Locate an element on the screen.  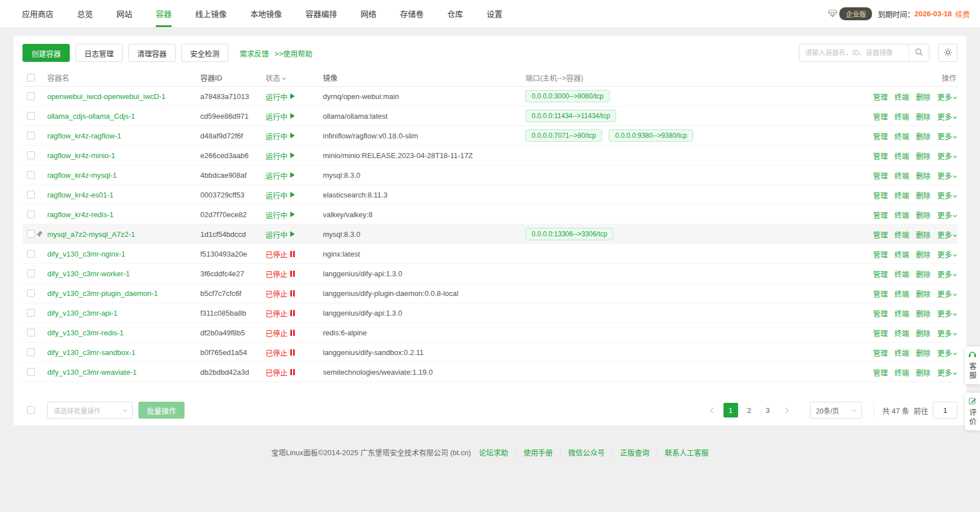
search-button is located at coordinates (919, 53).